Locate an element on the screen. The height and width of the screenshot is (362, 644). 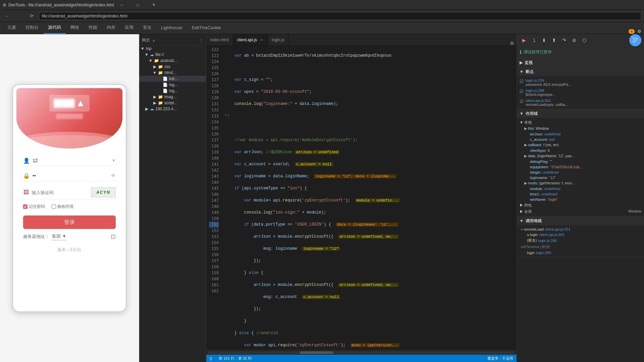
tree-item-script: ▶ 📁 script... is located at coordinates (172, 103).